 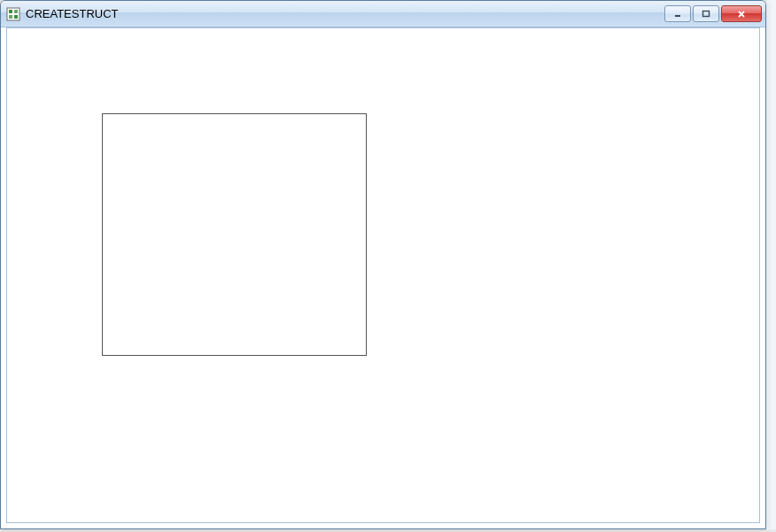 I want to click on background-edge, so click(x=771, y=265).